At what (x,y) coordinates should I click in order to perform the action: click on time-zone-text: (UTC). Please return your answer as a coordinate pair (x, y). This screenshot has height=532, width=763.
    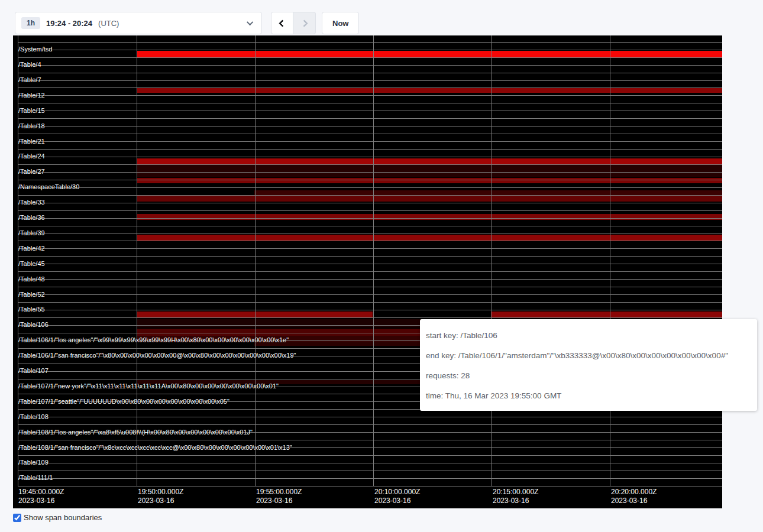
    Looking at the image, I should click on (109, 24).